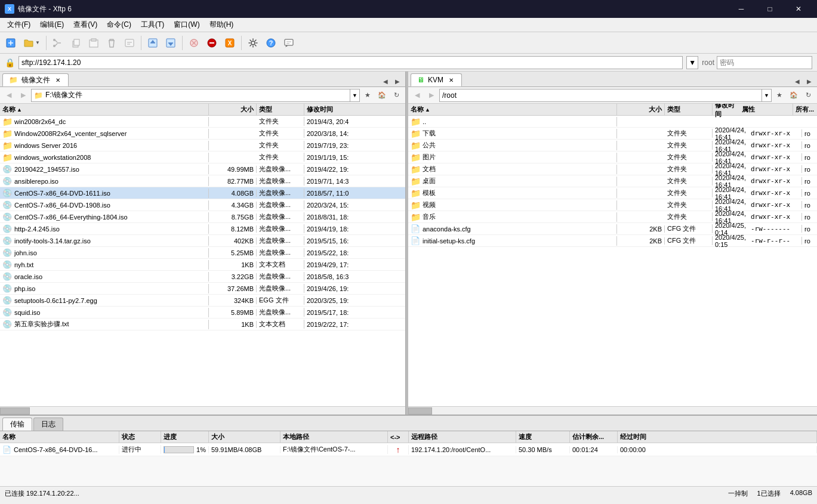 Image resolution: width=817 pixels, height=504 pixels. What do you see at coordinates (203, 410) in the screenshot?
I see `left-h-scrollbar` at bounding box center [203, 410].